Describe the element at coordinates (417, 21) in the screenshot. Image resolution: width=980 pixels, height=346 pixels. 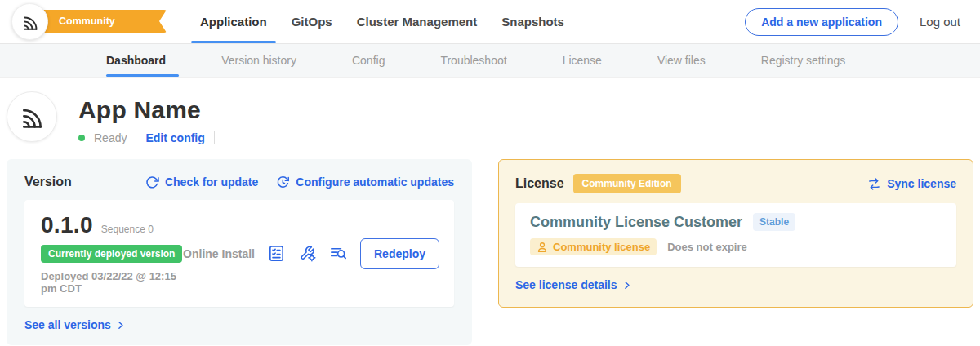
I see `top-nav-item-label: Cluster Management` at that location.